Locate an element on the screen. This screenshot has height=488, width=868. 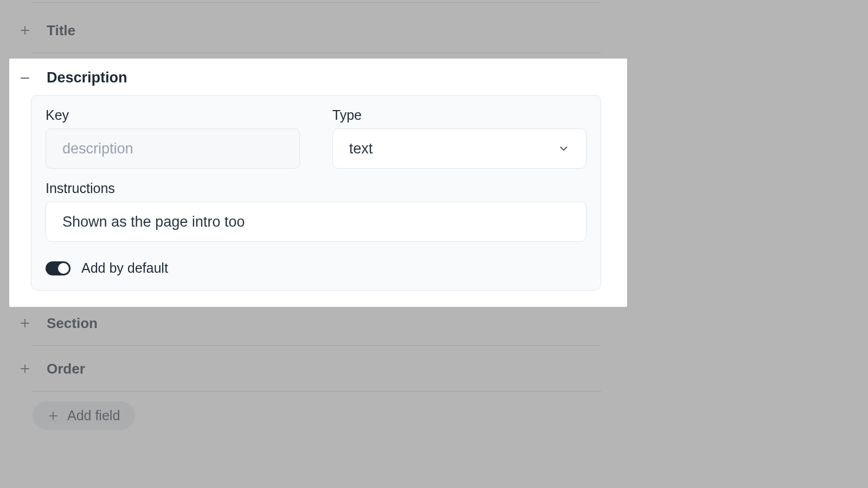
type-select-value: text is located at coordinates (361, 149).